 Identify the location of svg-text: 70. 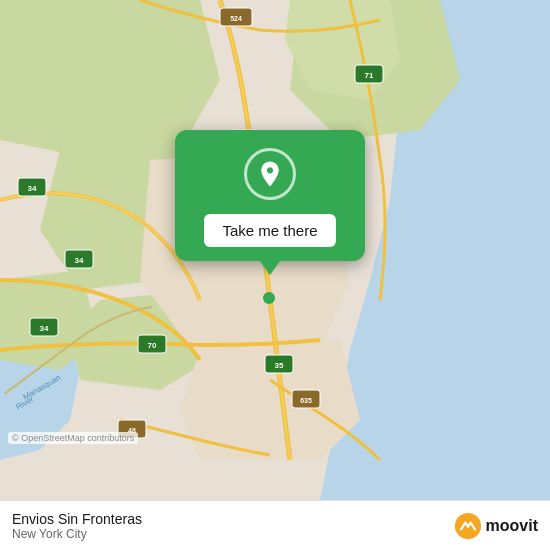
(152, 346).